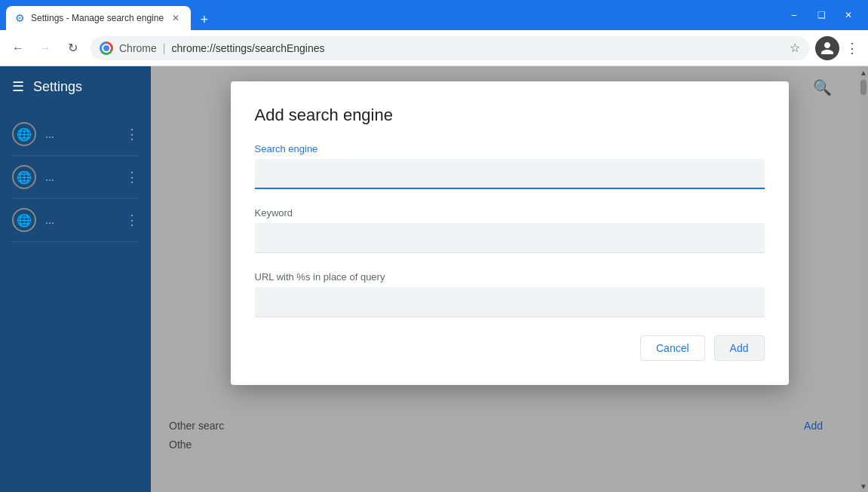 This screenshot has width=868, height=492. Describe the element at coordinates (50, 220) in the screenshot. I see `item-text-3: ...` at that location.